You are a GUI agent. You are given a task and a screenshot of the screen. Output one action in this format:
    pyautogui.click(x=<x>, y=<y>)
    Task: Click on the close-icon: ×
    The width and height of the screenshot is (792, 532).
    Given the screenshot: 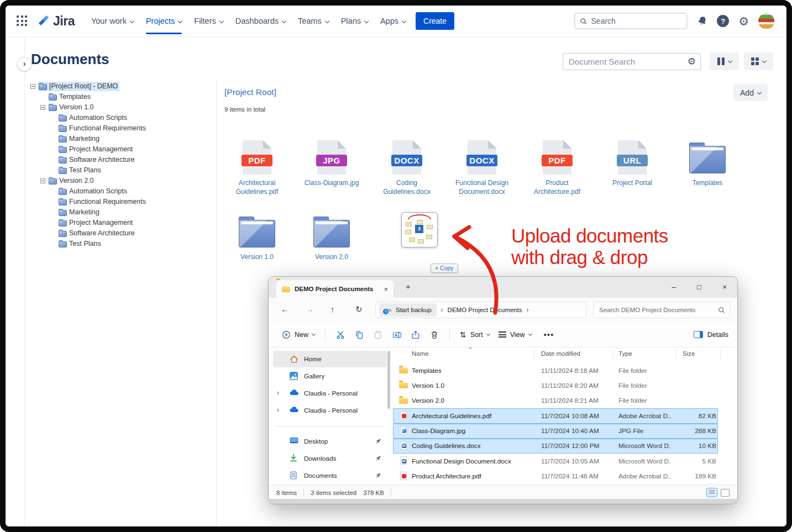 What is the action you would take?
    pyautogui.click(x=725, y=287)
    